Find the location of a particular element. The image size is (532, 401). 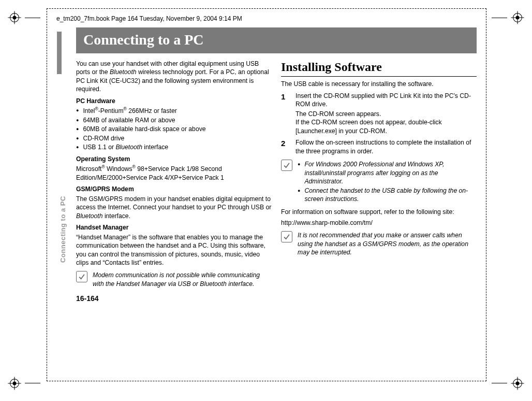

step-2: 2 Follow the on-screen instructions to c… is located at coordinates (379, 147).